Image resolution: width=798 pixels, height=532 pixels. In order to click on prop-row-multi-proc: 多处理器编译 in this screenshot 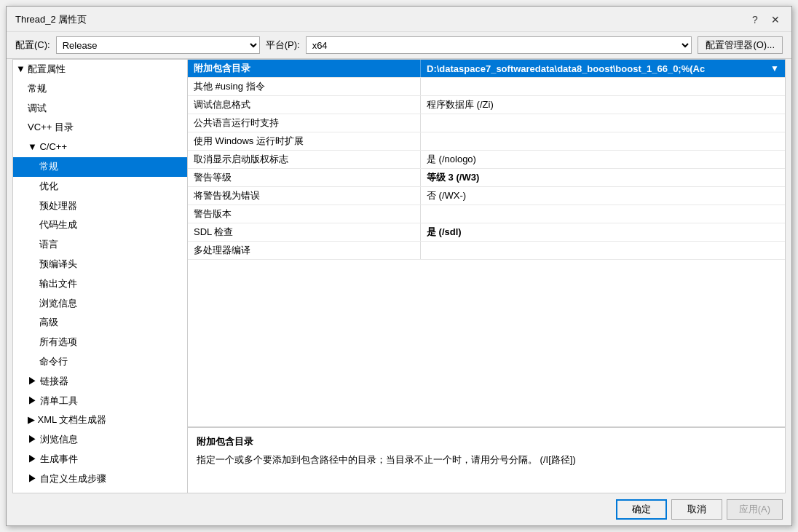, I will do `click(486, 250)`.